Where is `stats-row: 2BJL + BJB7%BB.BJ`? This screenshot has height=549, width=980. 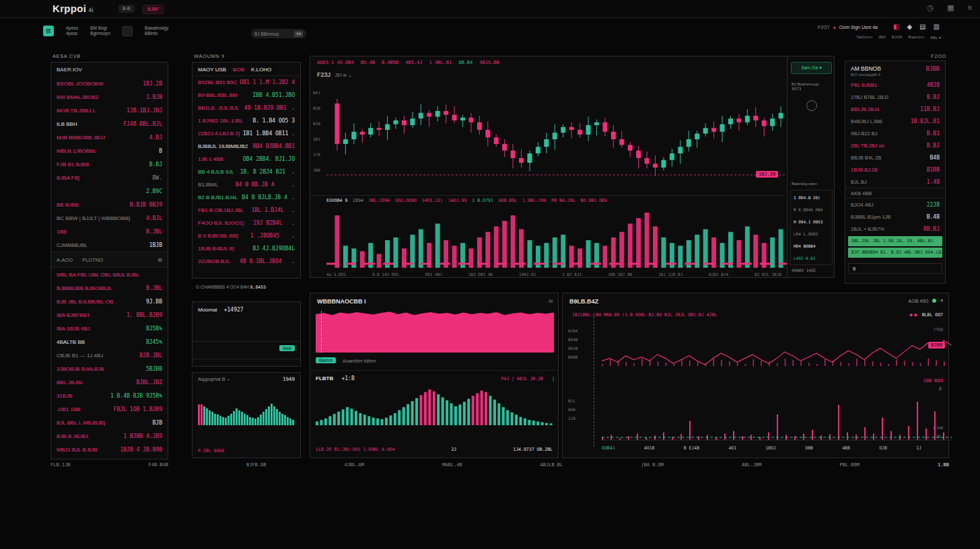 stats-row: 2BJL + BJB7%BB.BJ is located at coordinates (895, 229).